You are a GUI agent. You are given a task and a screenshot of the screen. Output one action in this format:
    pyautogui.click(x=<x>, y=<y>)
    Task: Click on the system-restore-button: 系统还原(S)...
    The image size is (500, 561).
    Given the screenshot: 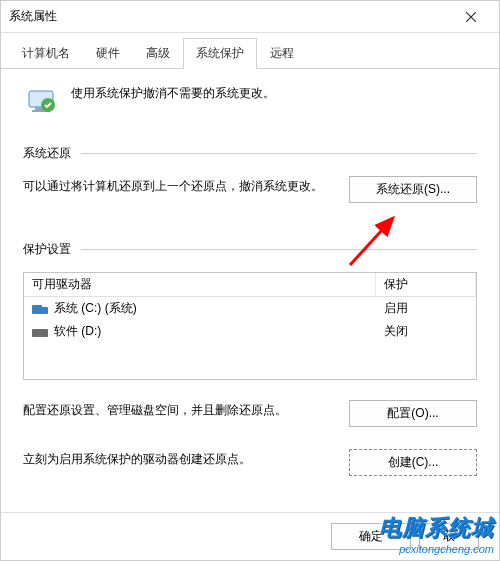 What is the action you would take?
    pyautogui.click(x=413, y=190)
    